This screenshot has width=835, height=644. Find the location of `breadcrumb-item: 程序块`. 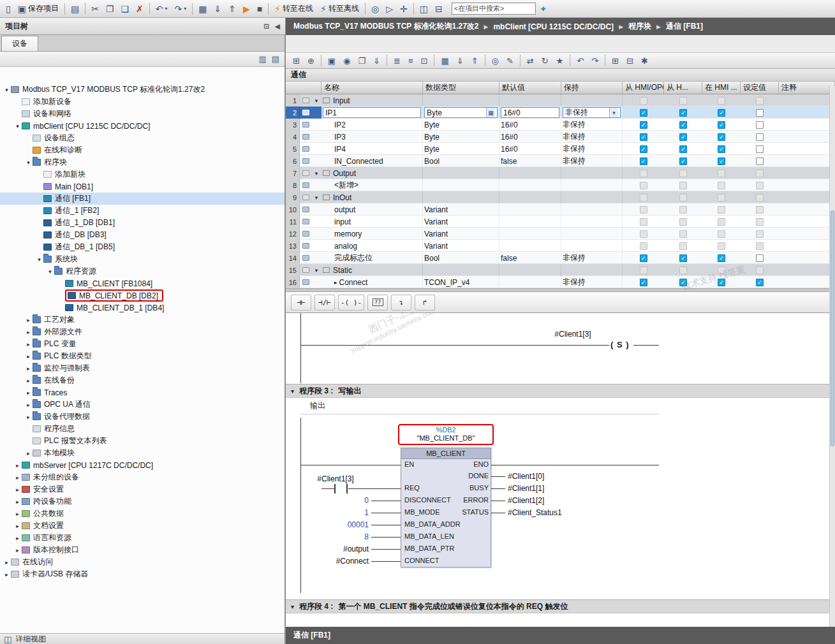

breadcrumb-item: 程序块 is located at coordinates (640, 27).